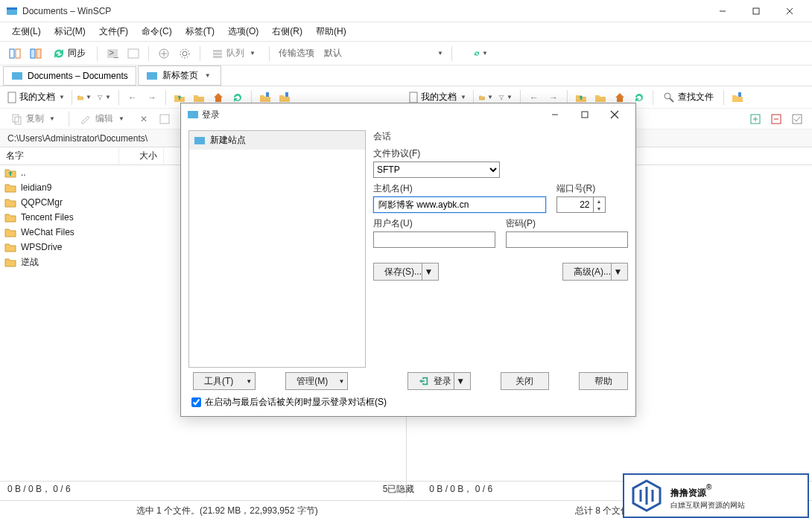  I want to click on menu-left: 左侧(L), so click(27, 31).